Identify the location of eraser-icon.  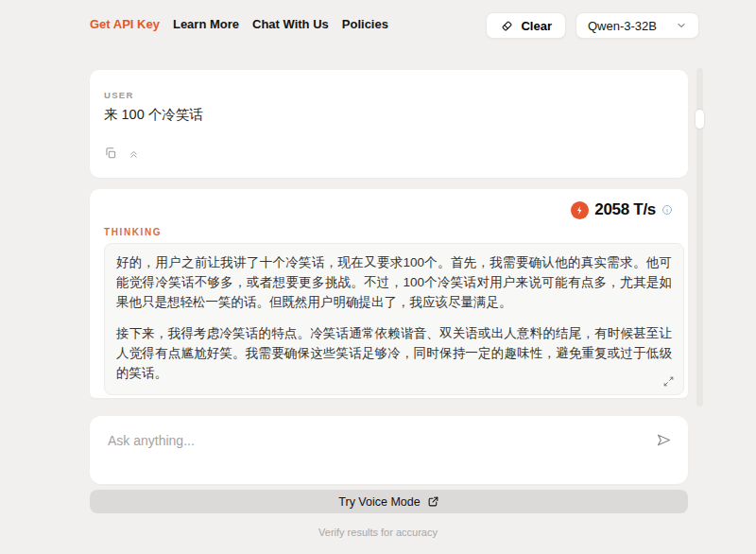
(507, 26).